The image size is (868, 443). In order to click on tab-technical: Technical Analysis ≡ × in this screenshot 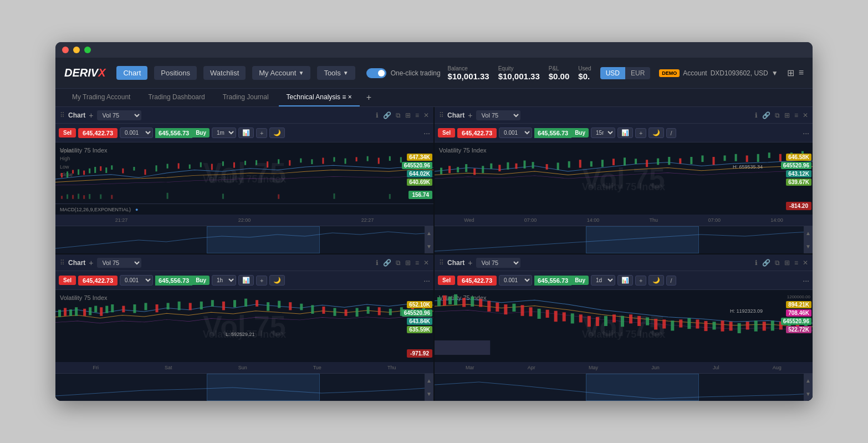, I will do `click(319, 98)`.